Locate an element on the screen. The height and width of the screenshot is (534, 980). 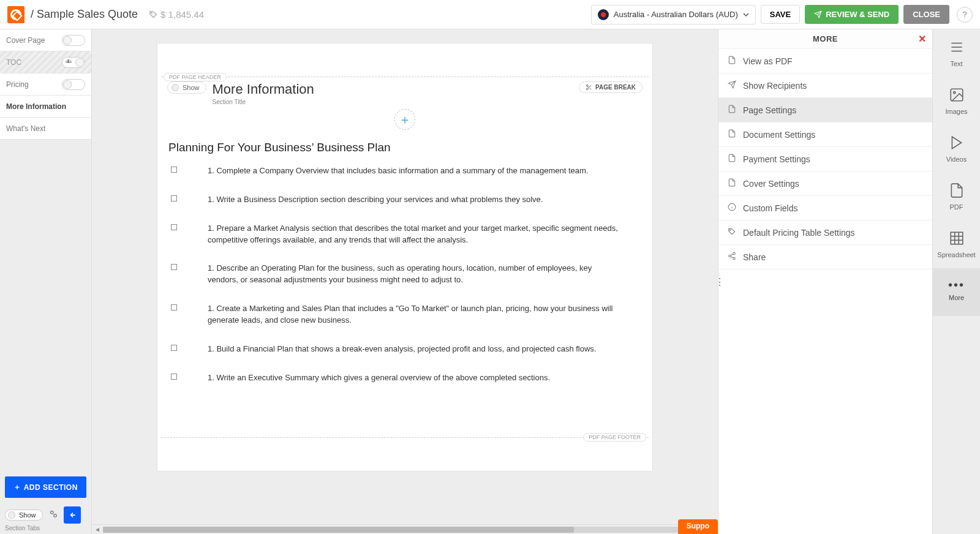
rail-text: Text is located at coordinates (957, 53).